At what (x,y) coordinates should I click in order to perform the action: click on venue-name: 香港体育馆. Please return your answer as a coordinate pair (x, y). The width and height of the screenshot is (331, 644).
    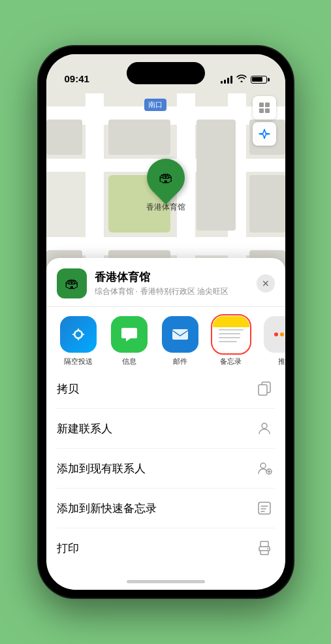
    Looking at the image, I should click on (176, 277).